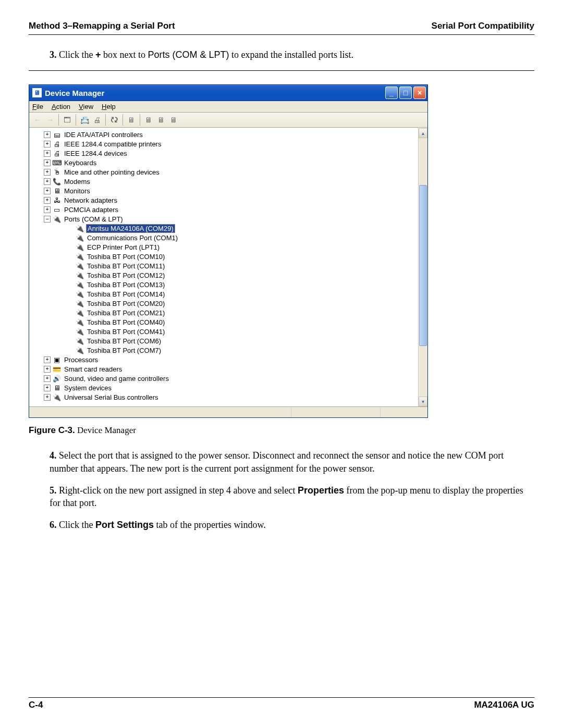 The width and height of the screenshot is (563, 728). Describe the element at coordinates (224, 369) in the screenshot. I see `tree-item: +💳Smart card readers` at that location.